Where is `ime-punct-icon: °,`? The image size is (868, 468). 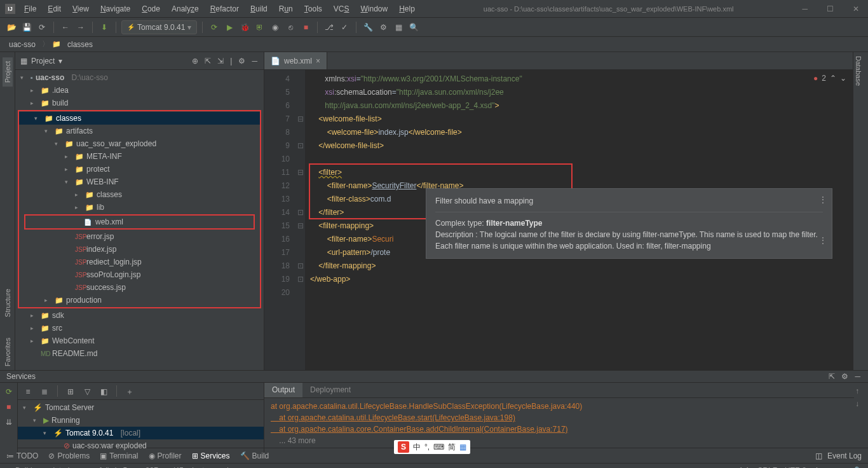
ime-punct-icon: °, is located at coordinates (427, 447).